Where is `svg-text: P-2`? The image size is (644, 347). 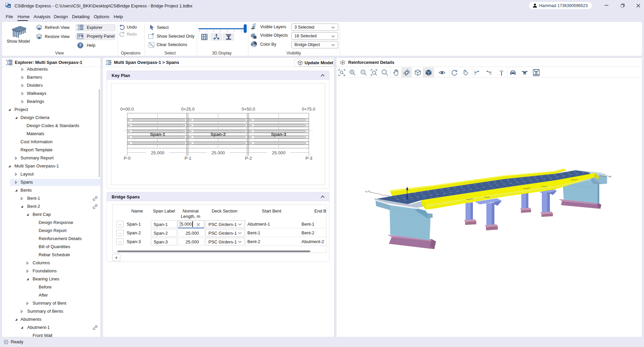 svg-text: P-2 is located at coordinates (248, 158).